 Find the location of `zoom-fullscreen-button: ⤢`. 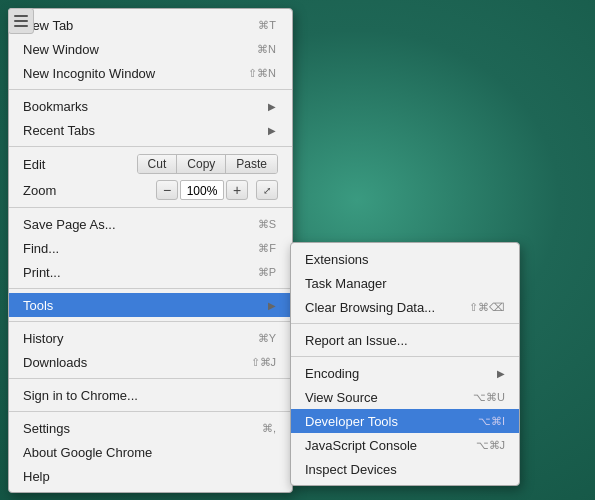

zoom-fullscreen-button: ⤢ is located at coordinates (267, 190).